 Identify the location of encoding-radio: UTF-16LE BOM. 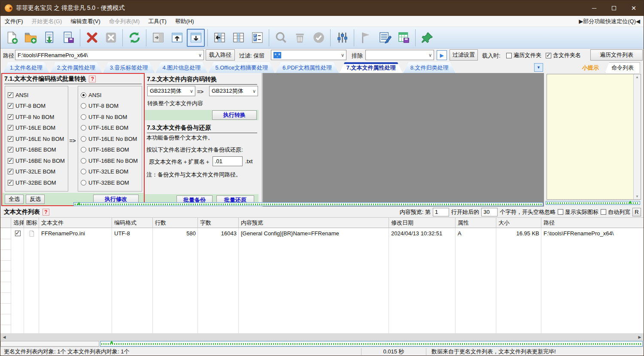
(110, 128).